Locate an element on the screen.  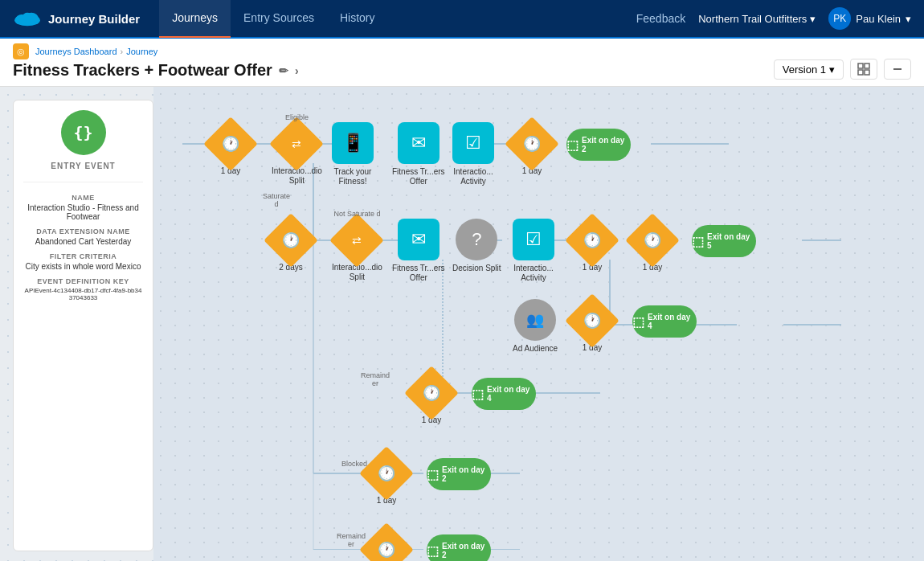
name-field-value: Interaction Studio - Fitness and Footwea… is located at coordinates (84, 212).